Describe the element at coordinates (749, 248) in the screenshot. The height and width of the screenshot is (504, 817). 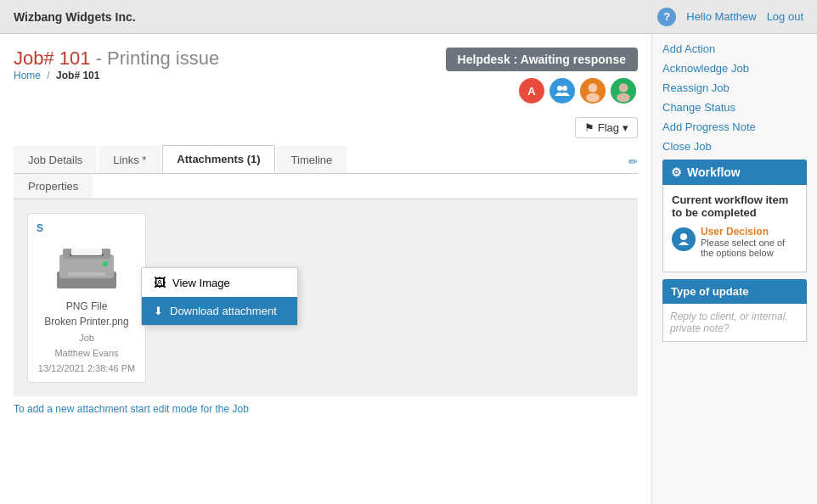
I see `user-decision-desc: Please select one of the options below` at that location.